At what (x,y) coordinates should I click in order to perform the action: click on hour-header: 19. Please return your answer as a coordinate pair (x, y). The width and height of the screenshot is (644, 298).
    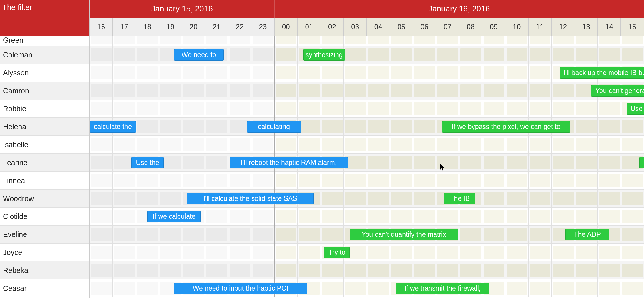
    Looking at the image, I should click on (170, 27).